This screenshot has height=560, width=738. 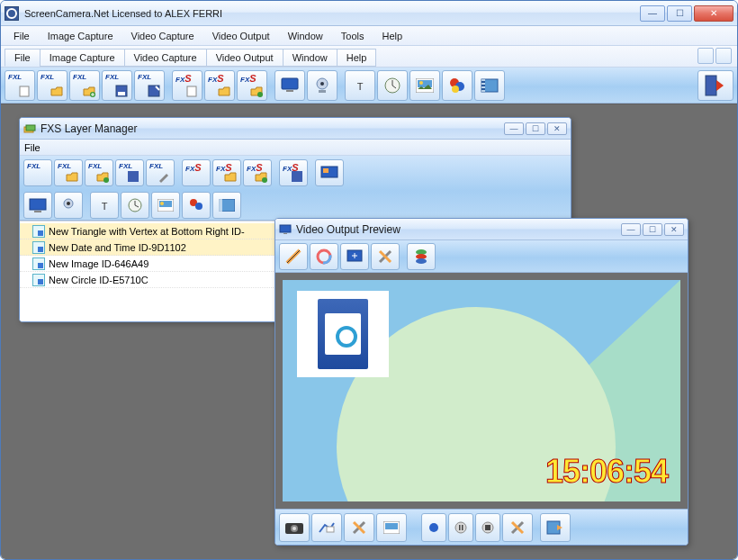 I want to click on menu-image-capture: Image Capture, so click(x=81, y=36).